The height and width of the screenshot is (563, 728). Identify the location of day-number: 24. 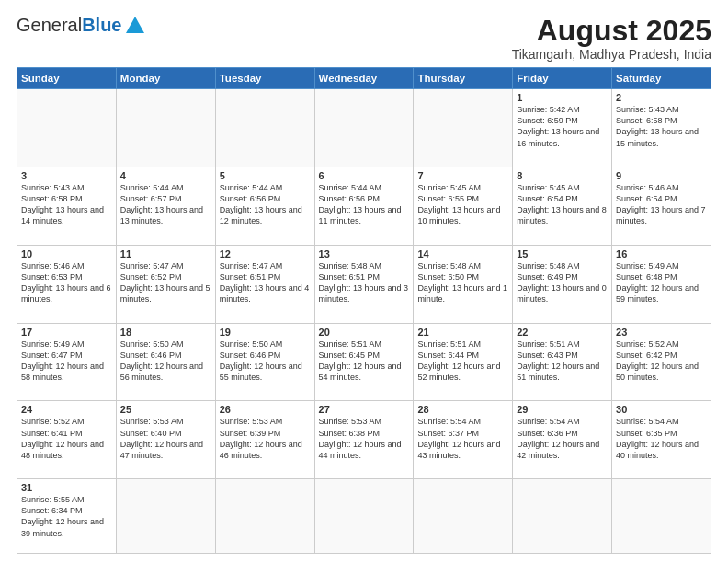
(66, 409).